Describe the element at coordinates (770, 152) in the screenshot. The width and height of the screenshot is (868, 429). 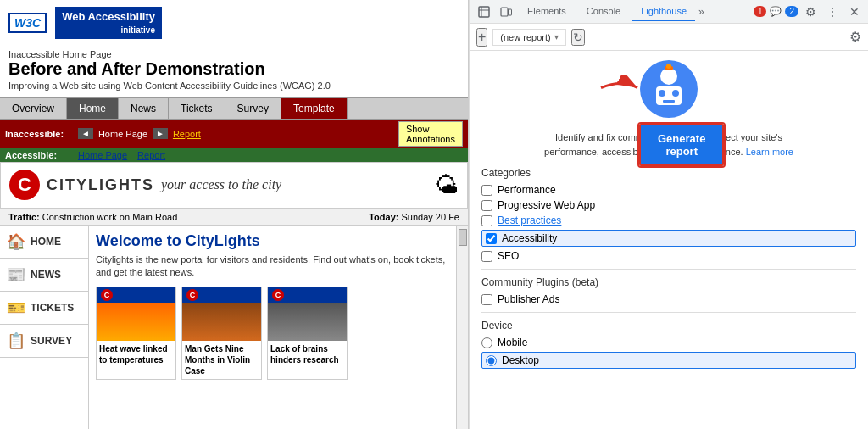
I see `learn-more-link: Learn more` at that location.